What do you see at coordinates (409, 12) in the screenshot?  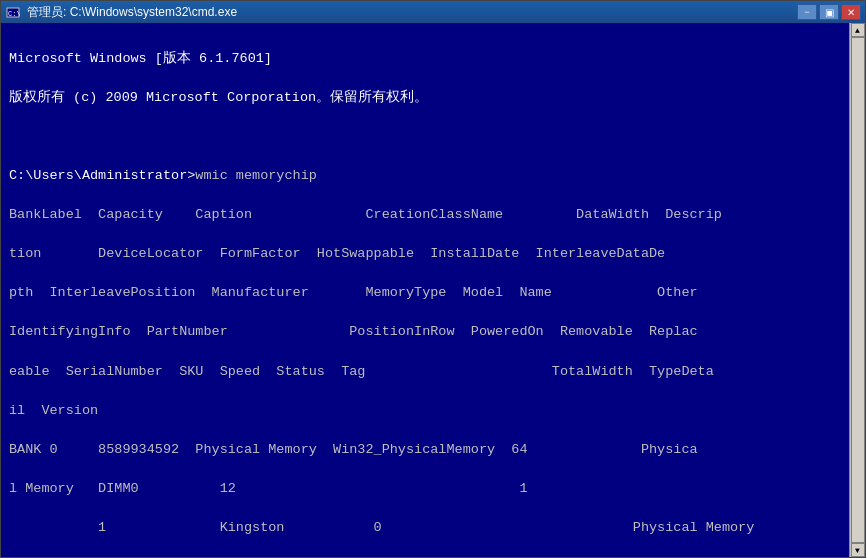 I see `window-title: 管理员: C:\Windows\system32\cmd.exe` at bounding box center [409, 12].